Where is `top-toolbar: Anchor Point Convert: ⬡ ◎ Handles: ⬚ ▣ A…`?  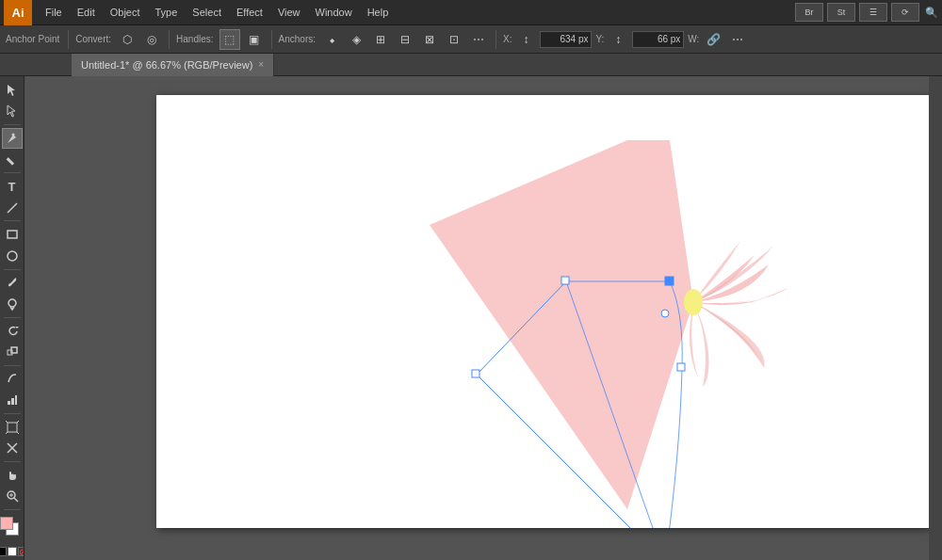 top-toolbar: Anchor Point Convert: ⬡ ◎ Handles: ⬚ ▣ A… is located at coordinates (471, 40).